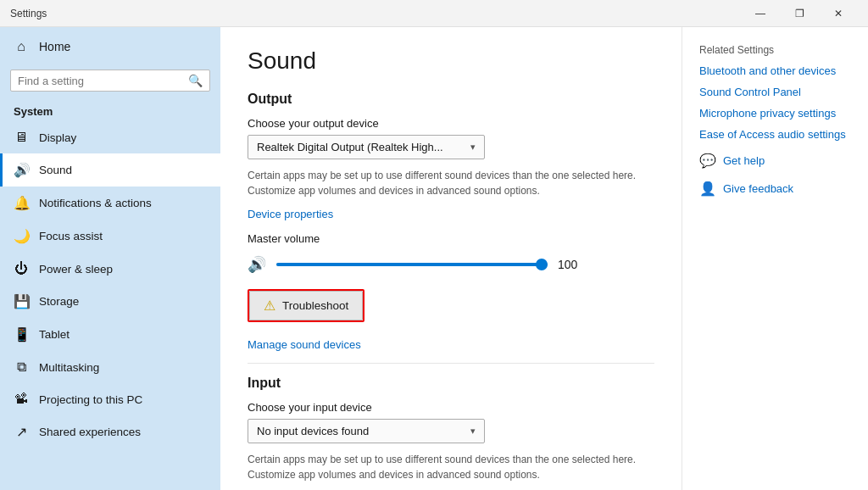 Image resolution: width=868 pixels, height=490 pixels. What do you see at coordinates (451, 61) in the screenshot?
I see `page-title: Sound` at bounding box center [451, 61].